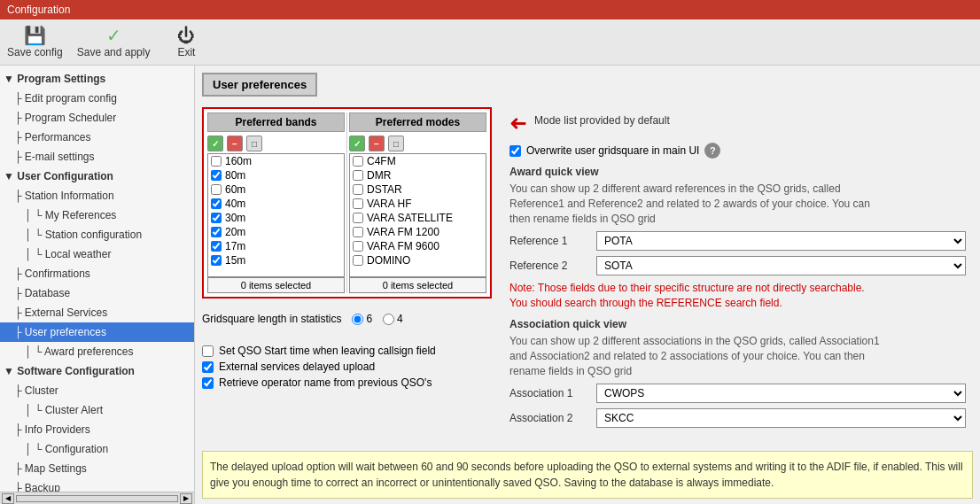 Image resolution: width=980 pixels, height=504 pixels. I want to click on sidebar-item-cluster: ├ Cluster, so click(97, 391).